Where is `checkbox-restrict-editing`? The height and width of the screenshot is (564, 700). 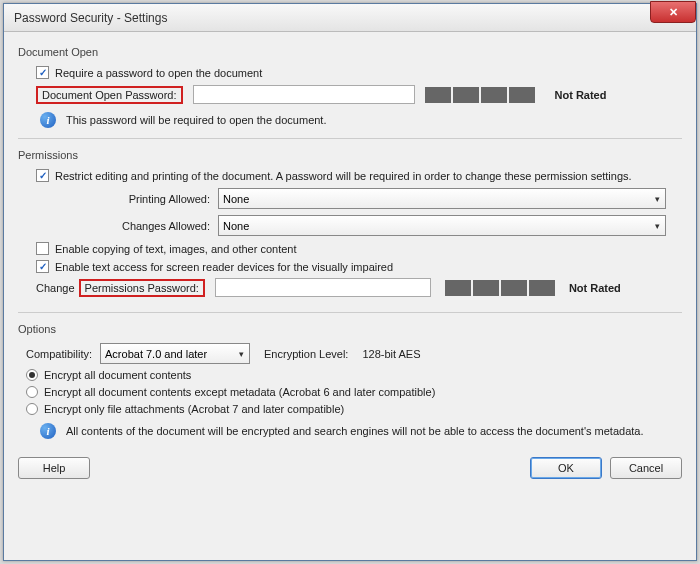
checkbox-restrict-editing is located at coordinates (42, 176).